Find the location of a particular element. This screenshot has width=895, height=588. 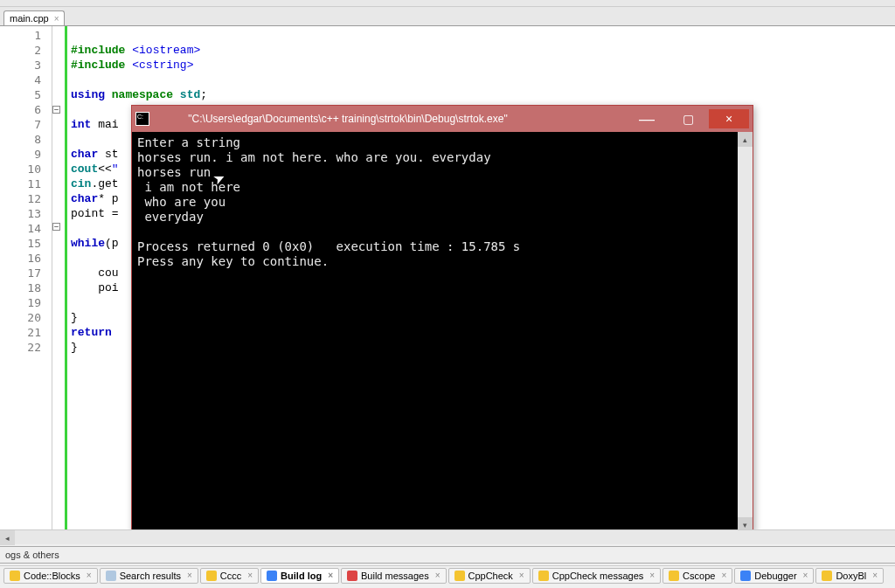

file-tab-label: main.cpp is located at coordinates (30, 18).